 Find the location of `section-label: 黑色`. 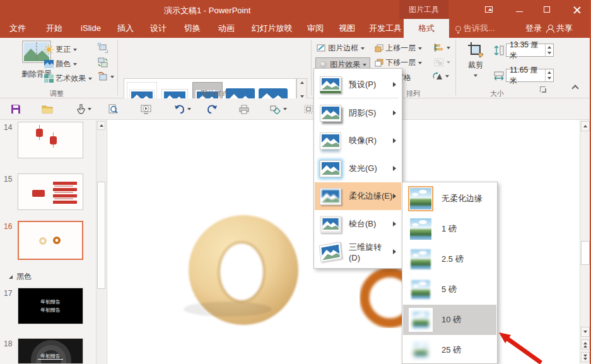

section-label: 黑色 is located at coordinates (24, 276).